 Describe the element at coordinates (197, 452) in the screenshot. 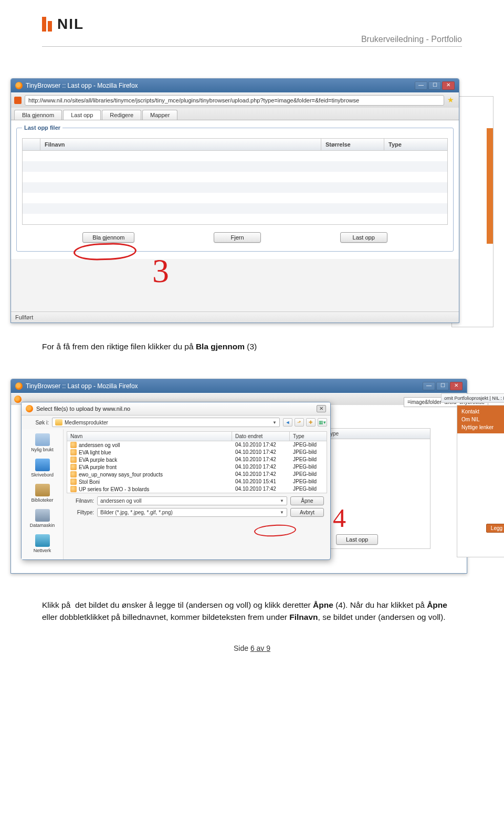

I see `list-item: EVA light blue04.10.2010 17:42JPEG-bild` at that location.